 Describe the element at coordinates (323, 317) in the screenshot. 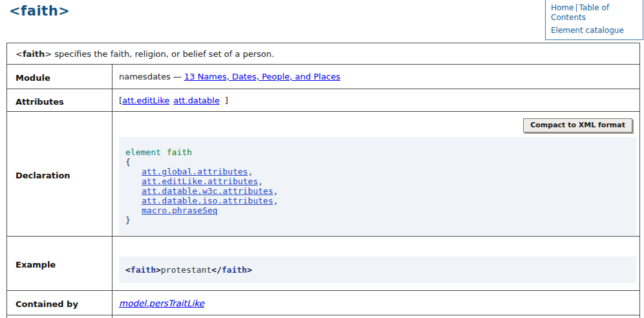

I see `next-row-partial` at that location.